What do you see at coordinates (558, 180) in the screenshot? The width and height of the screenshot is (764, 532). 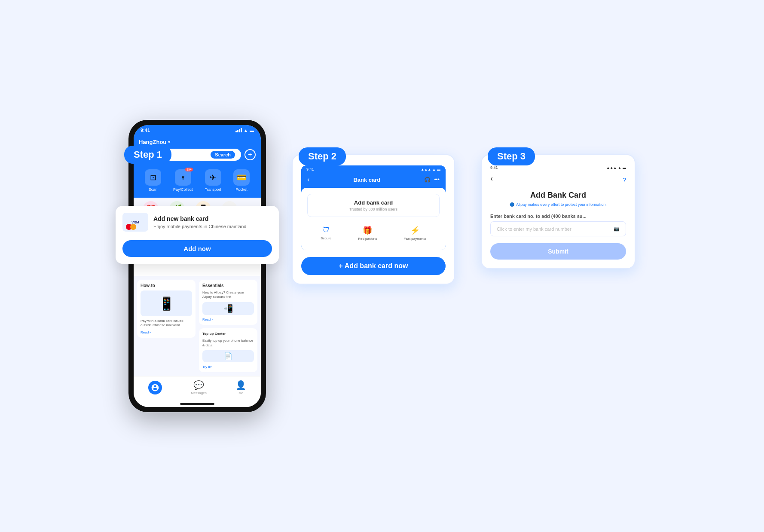 I see `step3-nav-row: ‹ ?` at bounding box center [558, 180].